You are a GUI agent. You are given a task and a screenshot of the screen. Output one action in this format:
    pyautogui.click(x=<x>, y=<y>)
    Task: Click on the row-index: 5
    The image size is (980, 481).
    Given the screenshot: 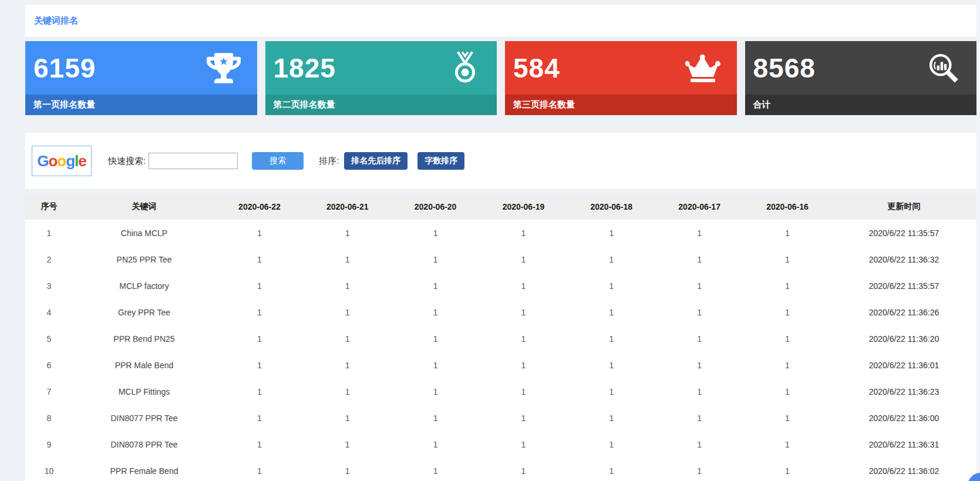 What is the action you would take?
    pyautogui.click(x=49, y=338)
    